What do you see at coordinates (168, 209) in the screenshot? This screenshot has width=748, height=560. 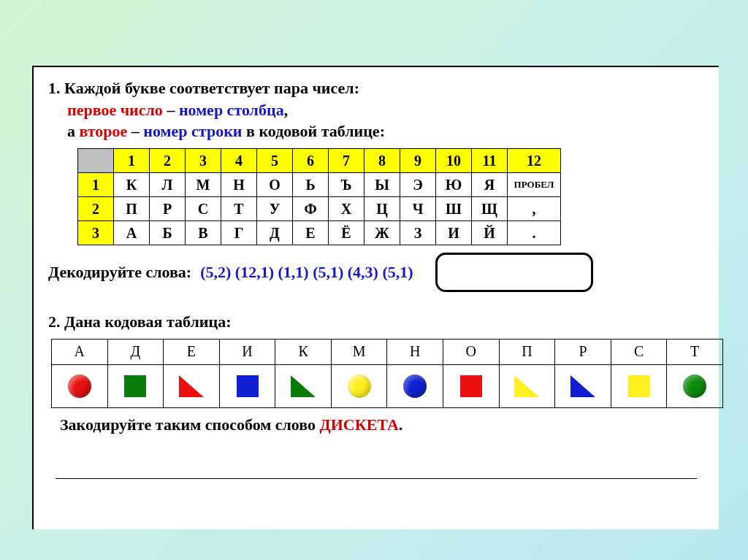 I see `cell: Р` at bounding box center [168, 209].